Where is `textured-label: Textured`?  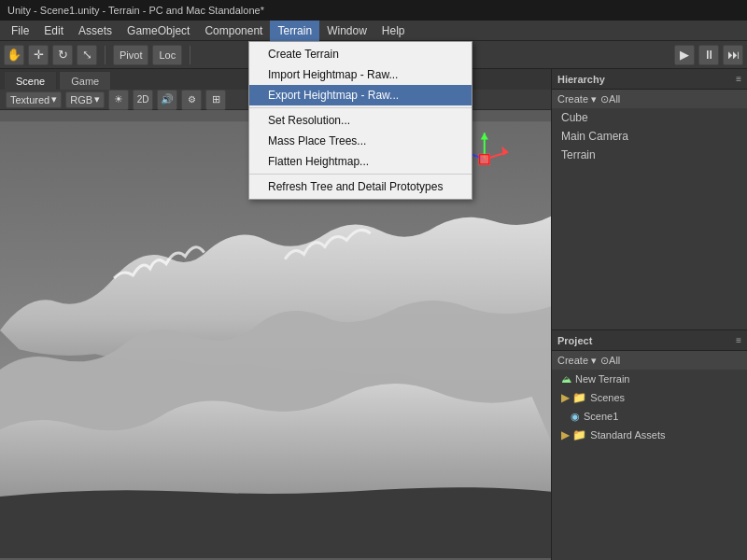 textured-label: Textured is located at coordinates (30, 100).